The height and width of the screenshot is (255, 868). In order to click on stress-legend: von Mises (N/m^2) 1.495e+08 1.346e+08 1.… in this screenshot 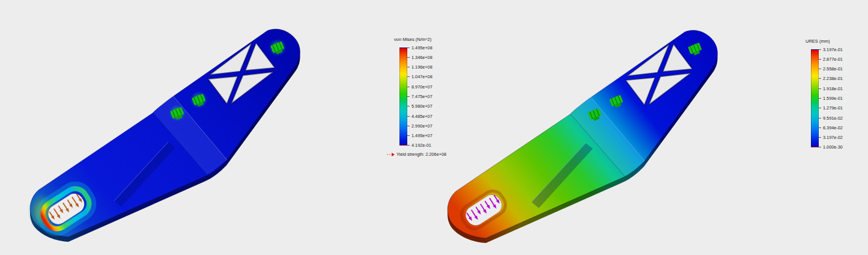, I will do `click(420, 97)`.